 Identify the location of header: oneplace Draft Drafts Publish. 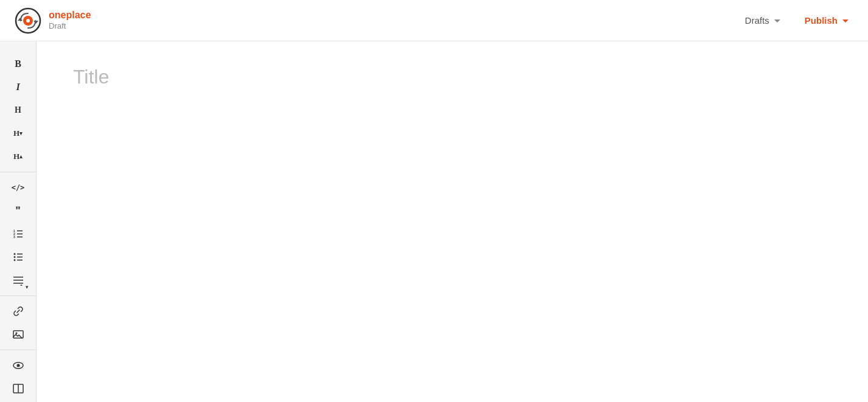
(434, 21).